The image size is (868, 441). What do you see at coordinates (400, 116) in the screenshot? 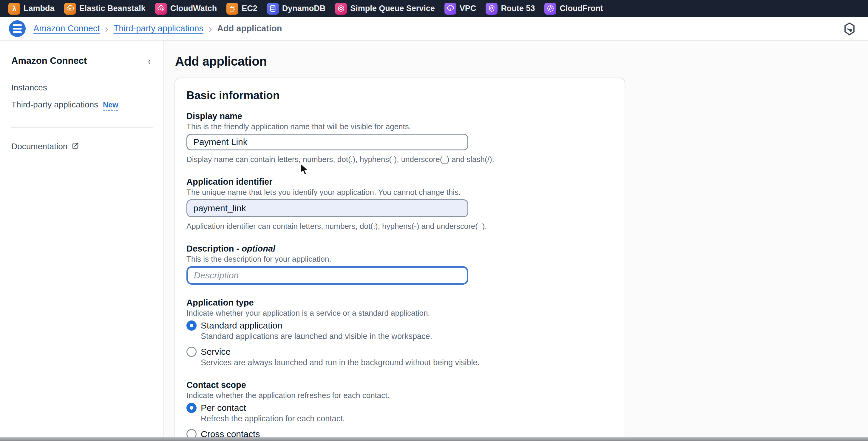
I see `display-name-label: Display name` at bounding box center [400, 116].